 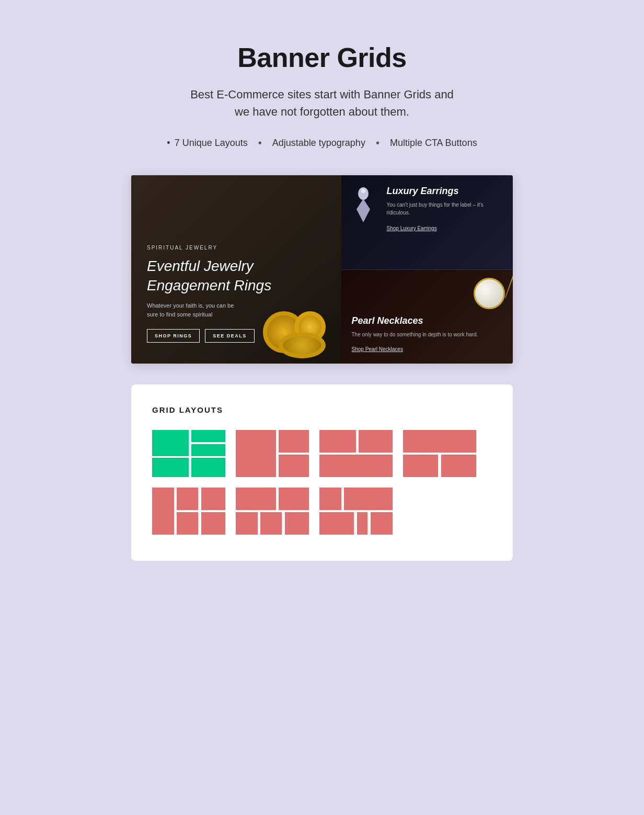 I want to click on banner-title: Eventful Jewelry Engagement Rings, so click(x=236, y=276).